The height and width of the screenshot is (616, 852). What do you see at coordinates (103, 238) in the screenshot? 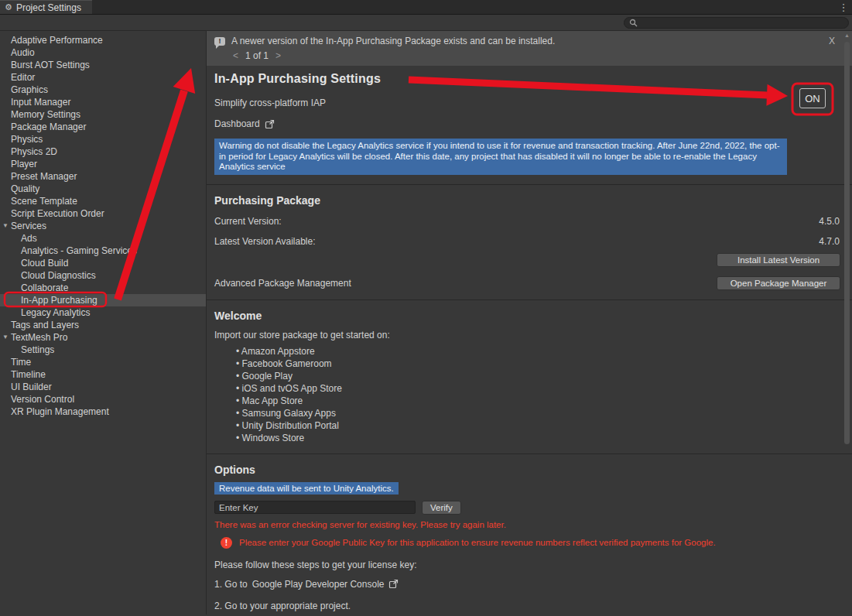
I see `sidebar-item-ads: Ads` at bounding box center [103, 238].